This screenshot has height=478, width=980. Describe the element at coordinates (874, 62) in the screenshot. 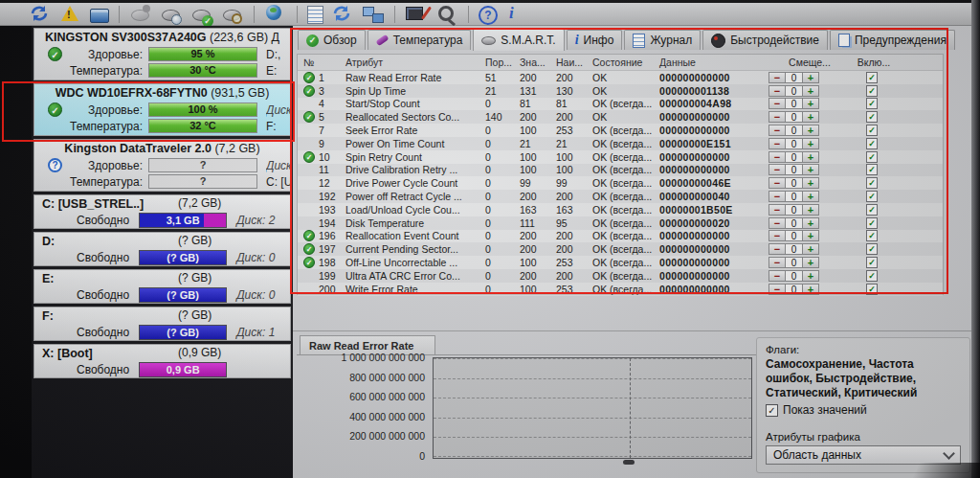

I see `column-header: Вклю...` at that location.